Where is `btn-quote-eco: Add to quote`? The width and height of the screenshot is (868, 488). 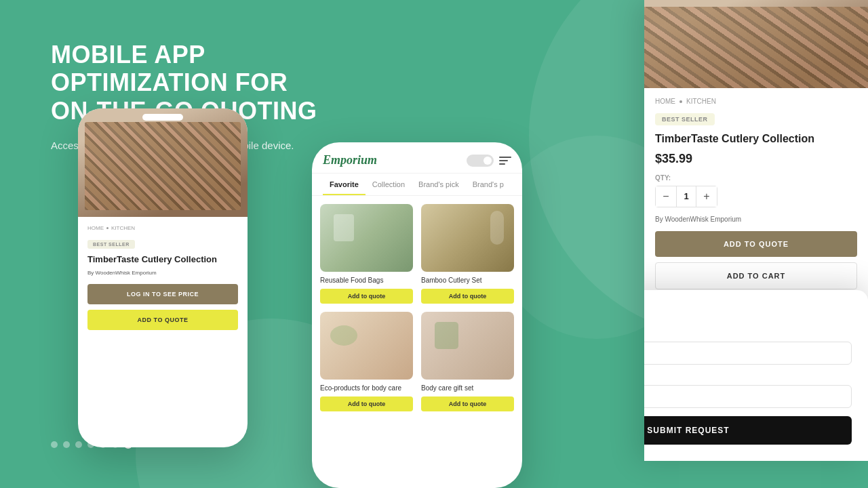
btn-quote-eco: Add to quote is located at coordinates (366, 404).